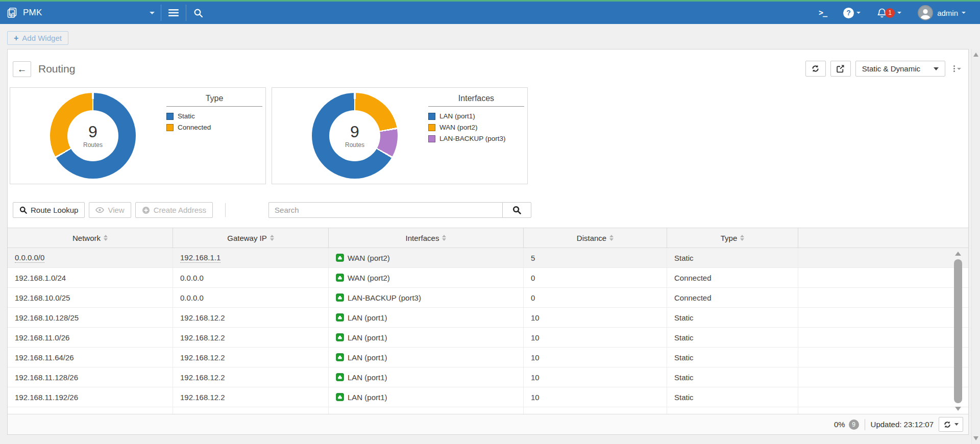 The image size is (980, 444). I want to click on table-row: 192.168.11.0/26192.168.12.2LAN (port1)10…, so click(488, 338).